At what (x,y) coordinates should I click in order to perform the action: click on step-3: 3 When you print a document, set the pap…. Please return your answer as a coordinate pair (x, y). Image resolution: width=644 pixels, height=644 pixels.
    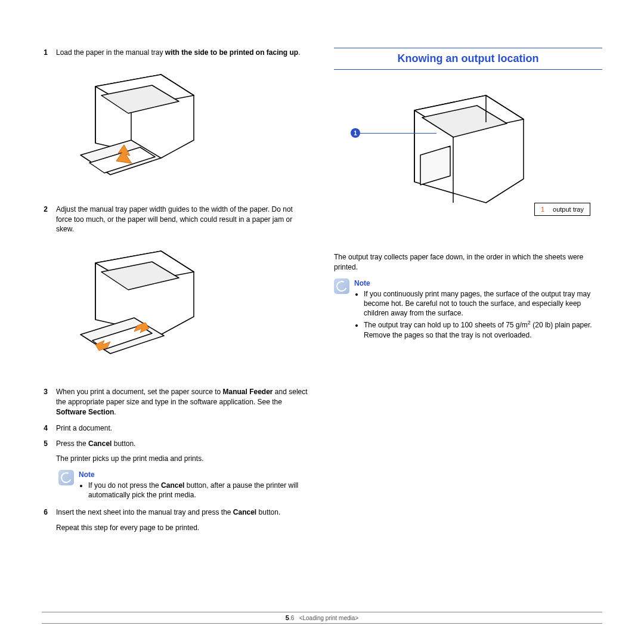
    Looking at the image, I should click on (176, 402).